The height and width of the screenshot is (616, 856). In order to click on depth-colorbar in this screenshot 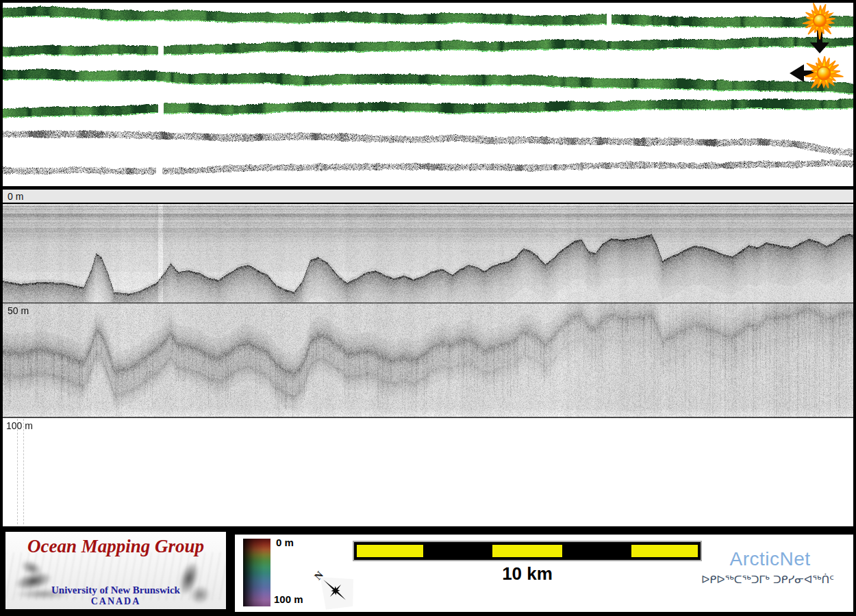, I will do `click(257, 572)`.